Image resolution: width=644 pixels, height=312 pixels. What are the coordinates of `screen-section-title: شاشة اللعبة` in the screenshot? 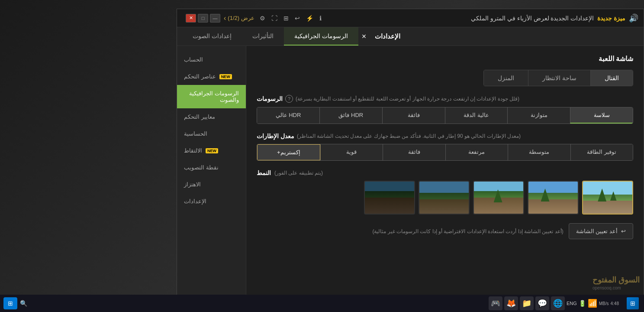 It's located at (445, 59).